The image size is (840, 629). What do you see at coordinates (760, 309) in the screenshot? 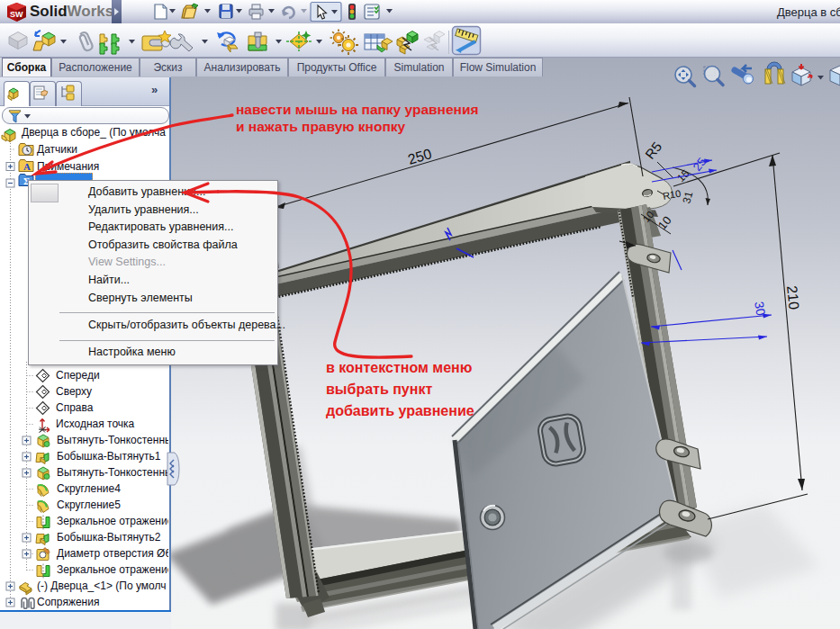
I see `svg-text: 30` at bounding box center [760, 309].